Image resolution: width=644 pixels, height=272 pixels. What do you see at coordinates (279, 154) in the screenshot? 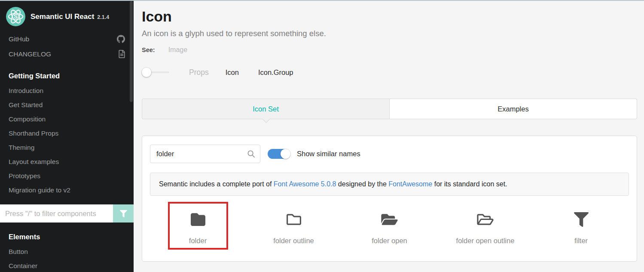
I see `show-similar-names-toggle` at bounding box center [279, 154].